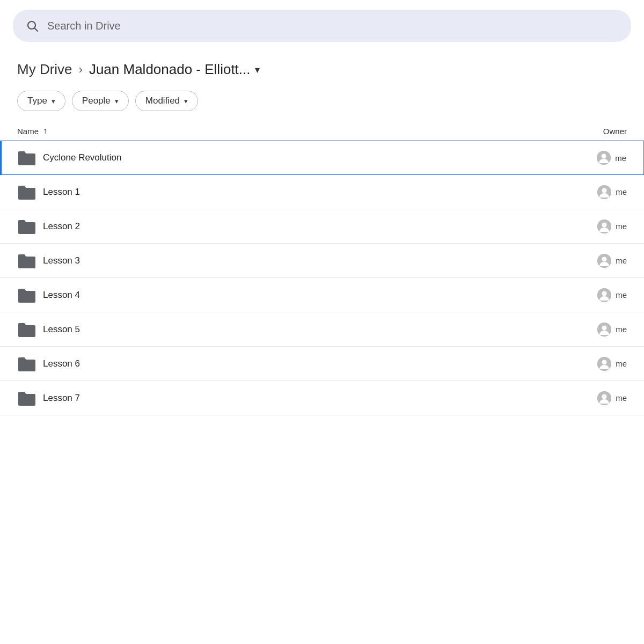 This screenshot has width=644, height=644. I want to click on breadcrumb-folder-label: Juan Maldonado - Elliott..., so click(170, 70).